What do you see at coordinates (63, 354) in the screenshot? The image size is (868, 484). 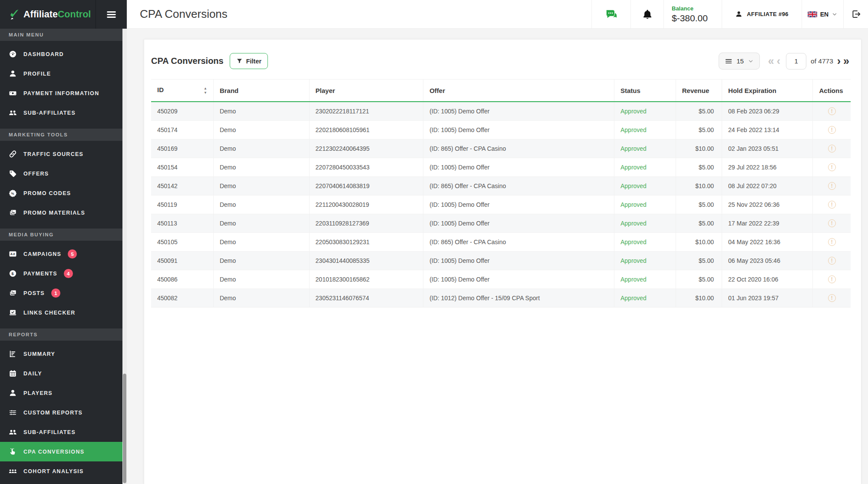 I see `sidebar-item-summary: SUMMARY` at bounding box center [63, 354].